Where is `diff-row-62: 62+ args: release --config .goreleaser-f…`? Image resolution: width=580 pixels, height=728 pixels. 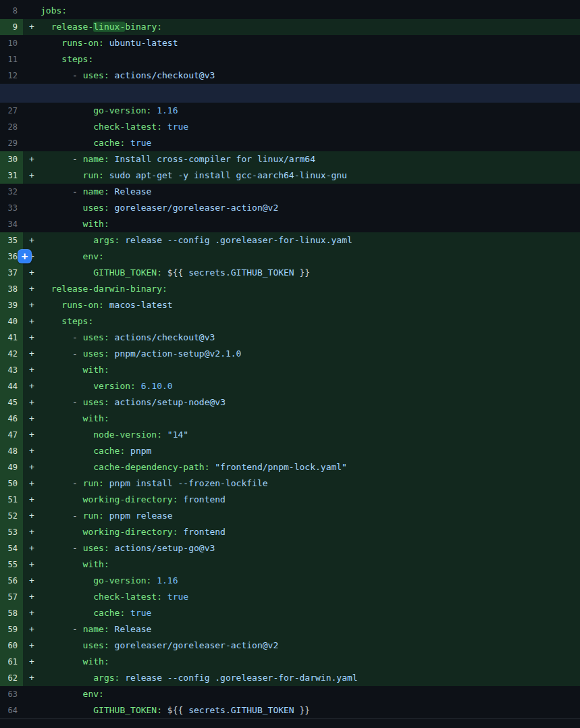 diff-row-62: 62+ args: release --config .goreleaser-f… is located at coordinates (290, 678).